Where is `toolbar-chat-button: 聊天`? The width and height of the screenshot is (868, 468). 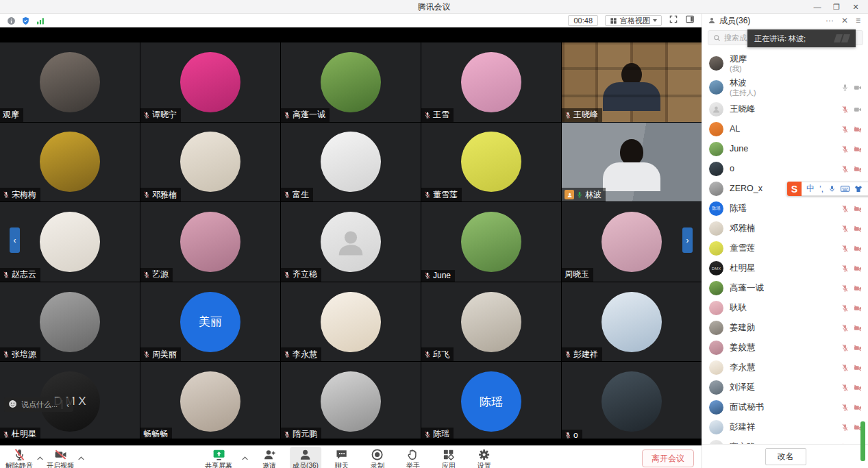 toolbar-chat-button: 聊天 is located at coordinates (342, 458).